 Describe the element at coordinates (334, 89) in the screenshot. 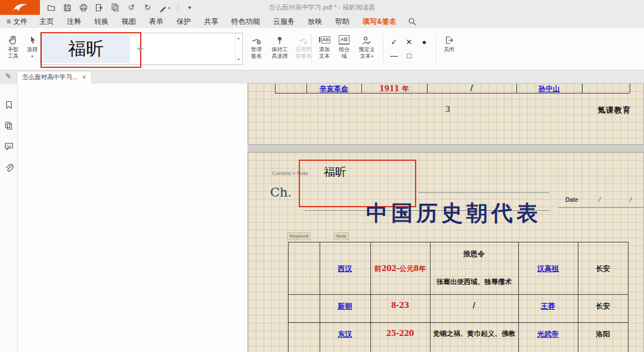

I see `link-xinhai-revolution: 辛亥革命` at that location.